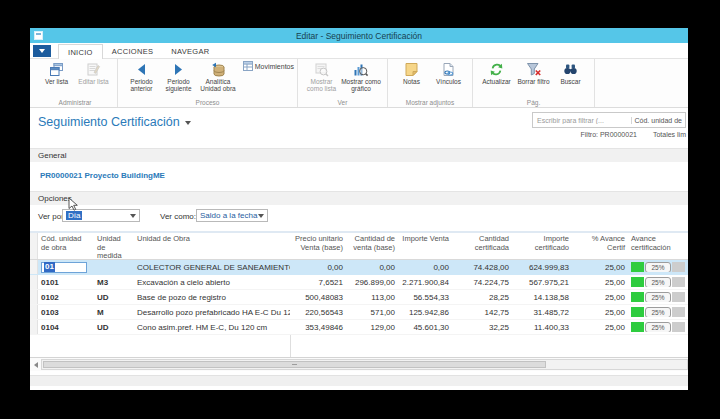 This screenshot has width=720, height=419. Describe the element at coordinates (94, 72) in the screenshot. I see `editar-lista-button: Editar lista` at that location.